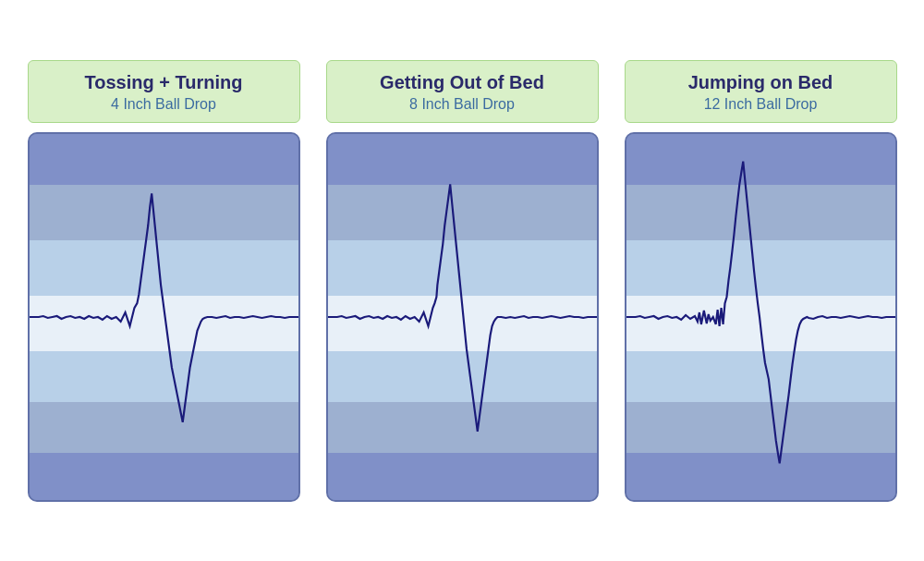  Describe the element at coordinates (462, 104) in the screenshot. I see `panel-subtitle-getting-out: 8 Inch Ball Drop` at that location.